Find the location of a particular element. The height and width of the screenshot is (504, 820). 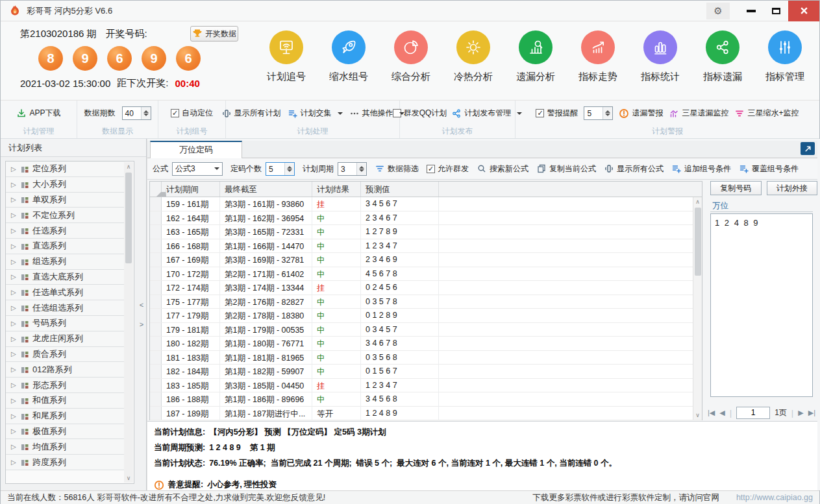

settings-gear-icon: ⚙ is located at coordinates (718, 11).